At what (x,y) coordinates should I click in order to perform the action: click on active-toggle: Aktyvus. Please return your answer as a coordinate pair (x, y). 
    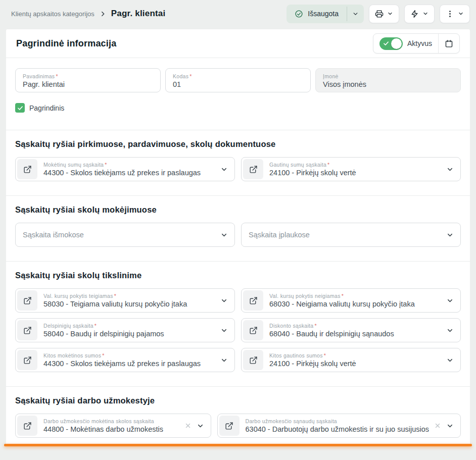
    Looking at the image, I should click on (406, 43).